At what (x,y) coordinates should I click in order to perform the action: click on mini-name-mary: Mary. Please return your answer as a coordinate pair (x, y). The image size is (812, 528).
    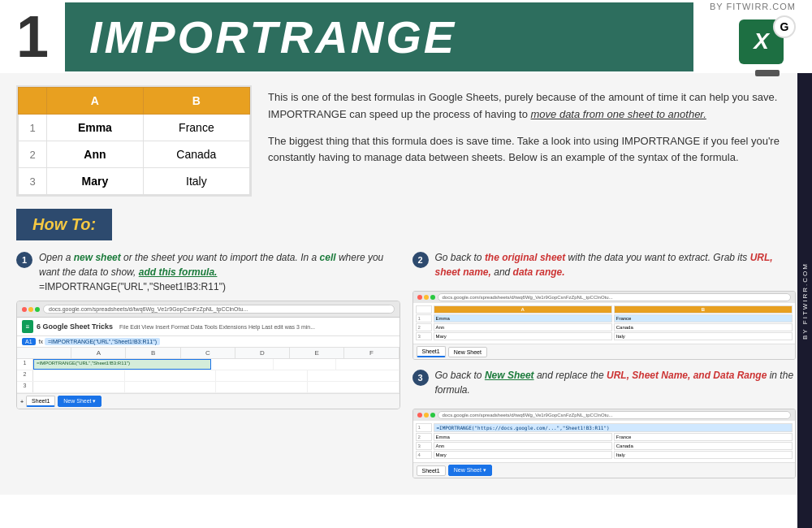
    Looking at the image, I should click on (523, 336).